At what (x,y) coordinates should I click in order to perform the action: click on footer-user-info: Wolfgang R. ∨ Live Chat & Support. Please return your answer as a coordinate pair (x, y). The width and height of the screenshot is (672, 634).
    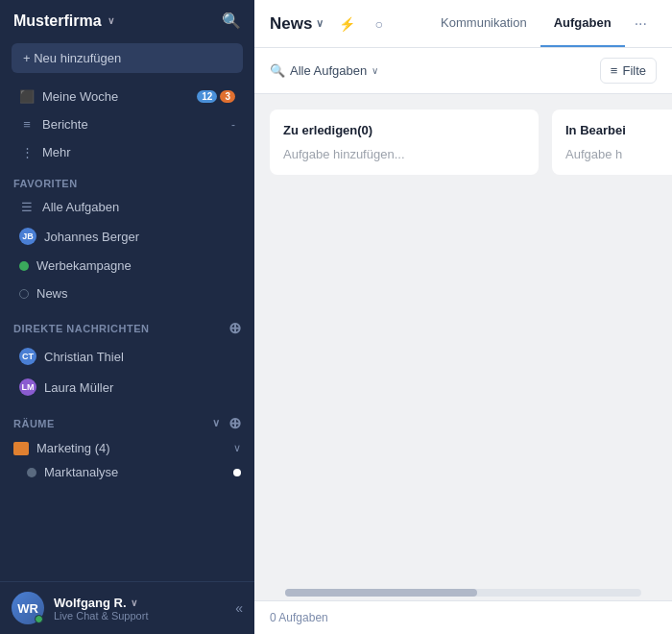
    Looking at the image, I should click on (140, 609).